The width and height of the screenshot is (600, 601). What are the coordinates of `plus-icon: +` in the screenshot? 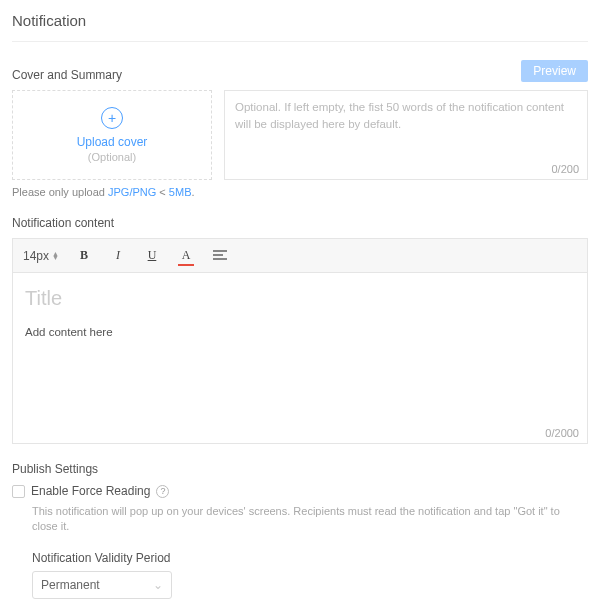 It's located at (112, 118).